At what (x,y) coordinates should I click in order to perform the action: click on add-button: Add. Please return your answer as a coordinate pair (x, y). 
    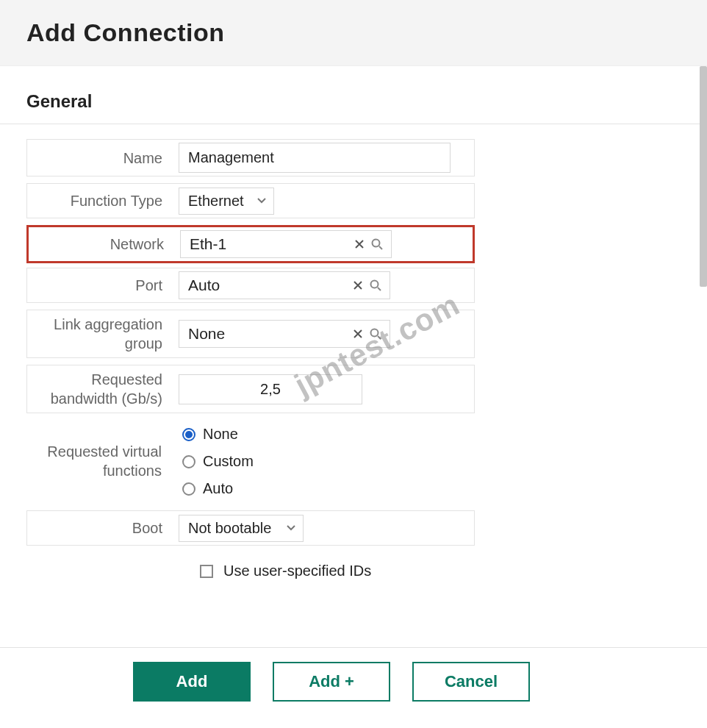
    Looking at the image, I should click on (192, 682).